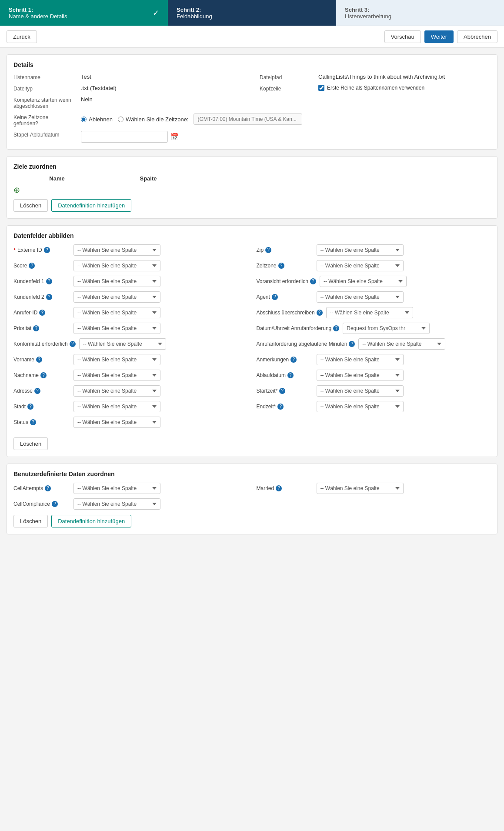 The height and width of the screenshot is (831, 504). What do you see at coordinates (306, 344) in the screenshot?
I see `anruf-minuten-label: Anrufanforderung abgelaufene Minuten ?` at bounding box center [306, 344].